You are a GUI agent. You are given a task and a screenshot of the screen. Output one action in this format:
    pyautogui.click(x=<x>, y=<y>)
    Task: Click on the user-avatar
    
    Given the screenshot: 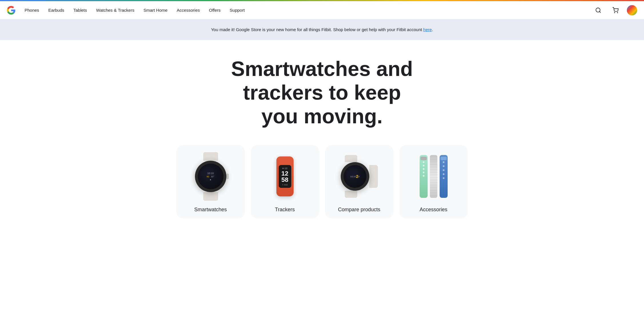 What is the action you would take?
    pyautogui.click(x=632, y=10)
    